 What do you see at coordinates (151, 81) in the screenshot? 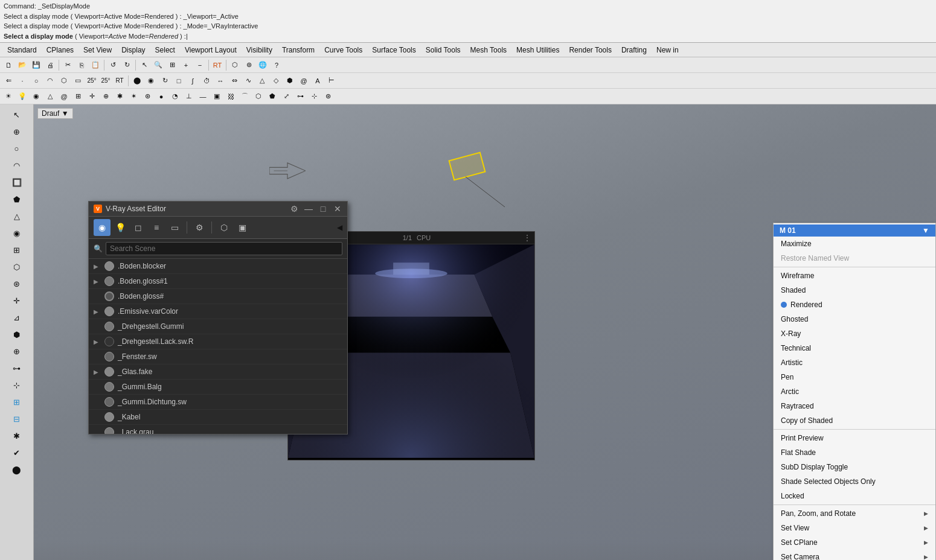
I see `tb2-ring: ◉` at bounding box center [151, 81].